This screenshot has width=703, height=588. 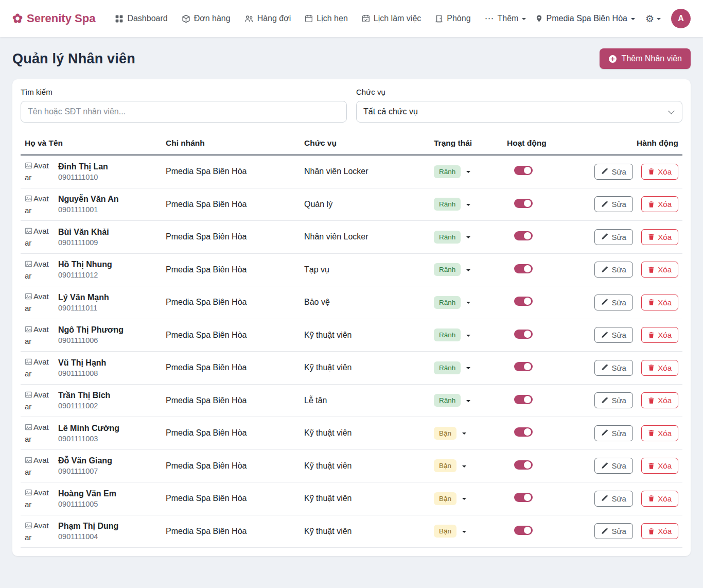 What do you see at coordinates (141, 19) in the screenshot?
I see `nav-item-dashboard: Dashboard` at bounding box center [141, 19].